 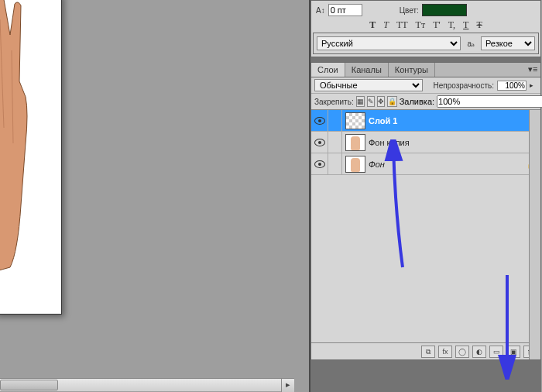 What do you see at coordinates (452, 25) in the screenshot?
I see `type-subscript: T,` at bounding box center [452, 25].